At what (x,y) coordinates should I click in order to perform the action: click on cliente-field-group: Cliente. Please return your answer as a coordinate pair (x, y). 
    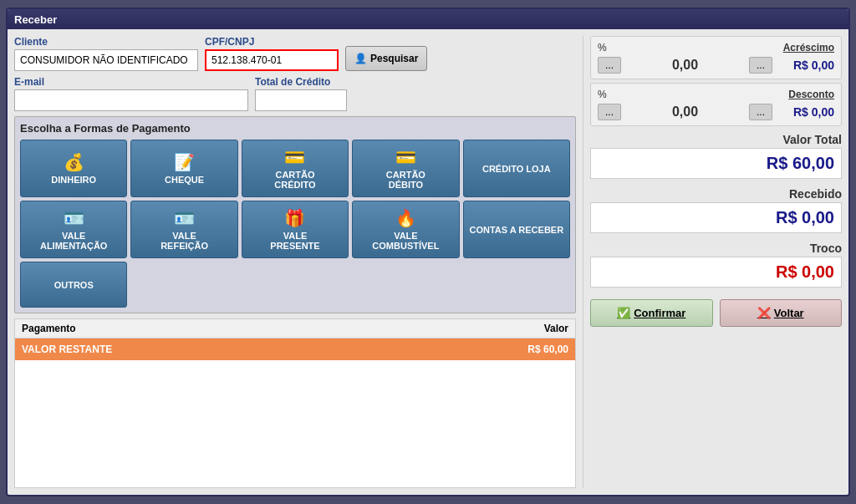
    Looking at the image, I should click on (106, 53).